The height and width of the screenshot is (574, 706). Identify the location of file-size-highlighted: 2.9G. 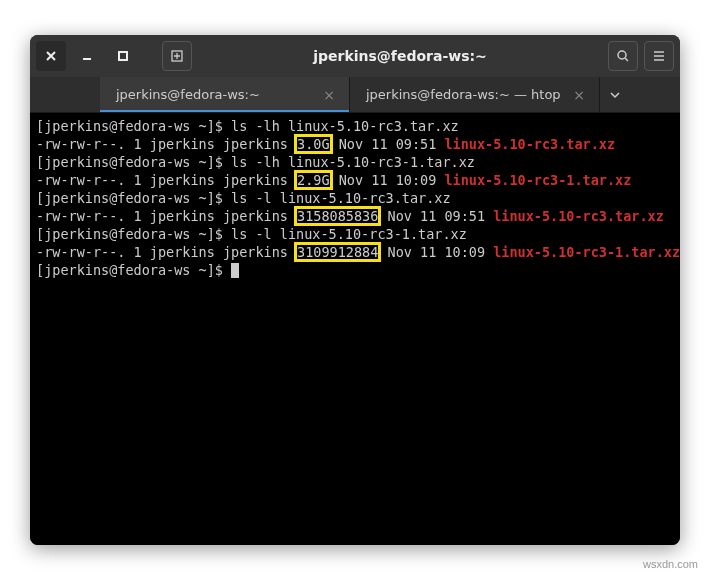
(314, 180).